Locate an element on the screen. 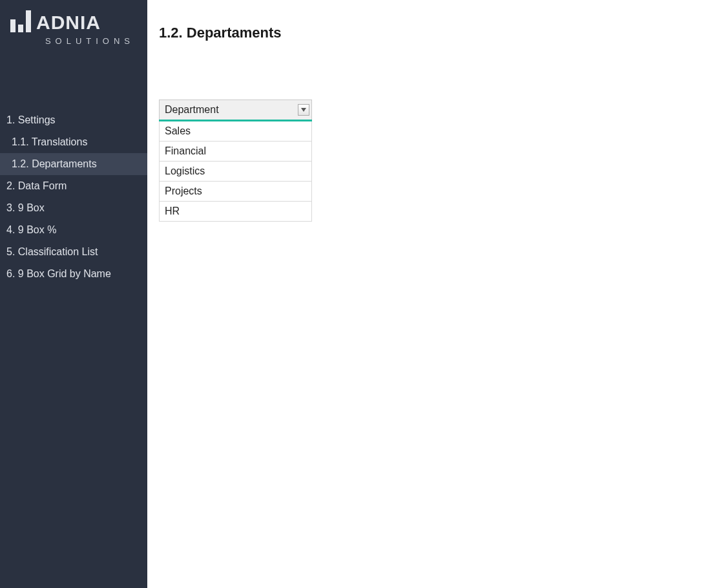 Image resolution: width=719 pixels, height=588 pixels. department-cell: Logistics is located at coordinates (236, 172).